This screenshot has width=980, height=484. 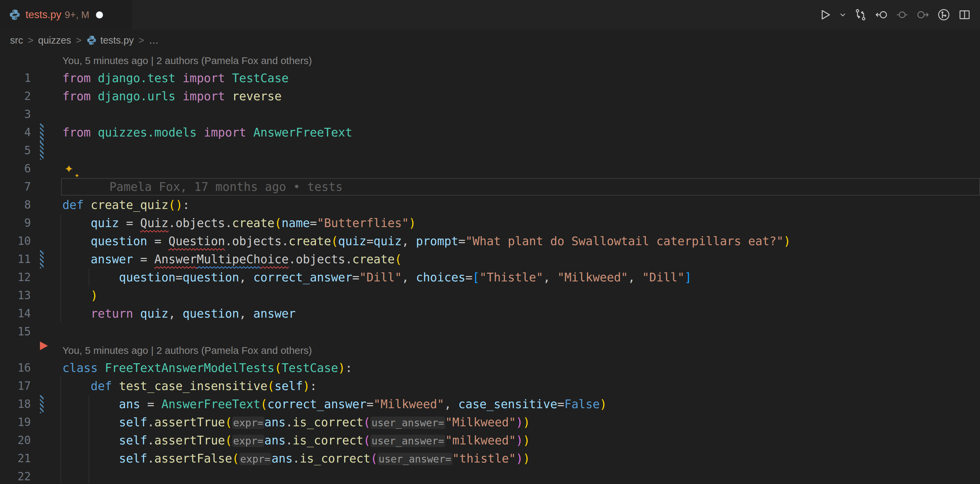 I want to click on line-number: 11, so click(x=15, y=259).